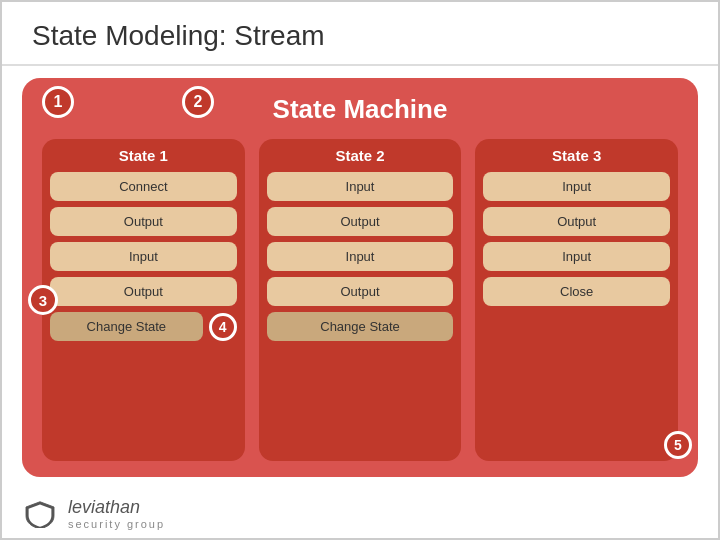 This screenshot has width=720, height=540. What do you see at coordinates (360, 110) in the screenshot?
I see `sm-title-row: 1 2 State Machine` at bounding box center [360, 110].